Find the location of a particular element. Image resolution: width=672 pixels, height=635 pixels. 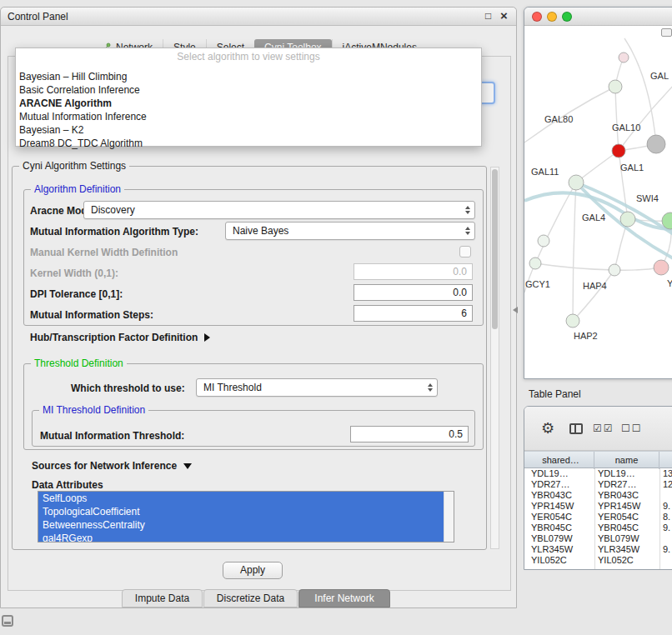

network-node-gal10 is located at coordinates (619, 151).